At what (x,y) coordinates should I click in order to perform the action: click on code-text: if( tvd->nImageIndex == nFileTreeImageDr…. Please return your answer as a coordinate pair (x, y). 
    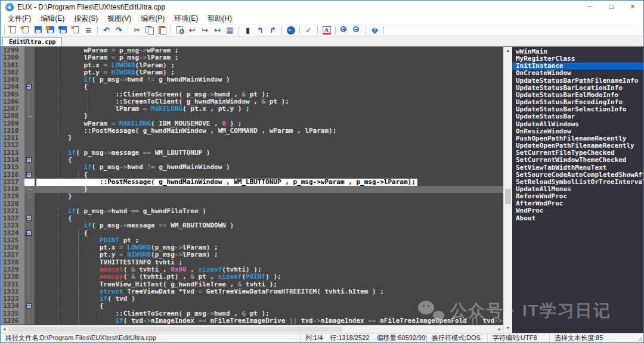
    Looking at the image, I should click on (269, 321).